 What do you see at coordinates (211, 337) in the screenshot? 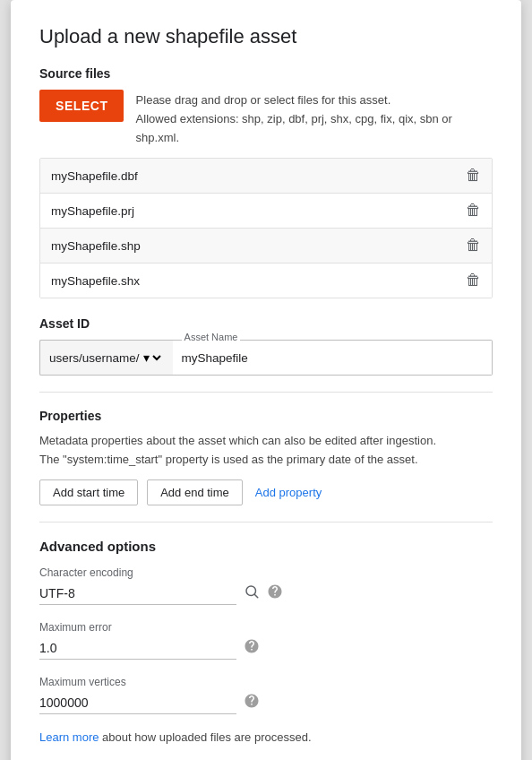
I see `asset-name-label: Asset Name` at bounding box center [211, 337].